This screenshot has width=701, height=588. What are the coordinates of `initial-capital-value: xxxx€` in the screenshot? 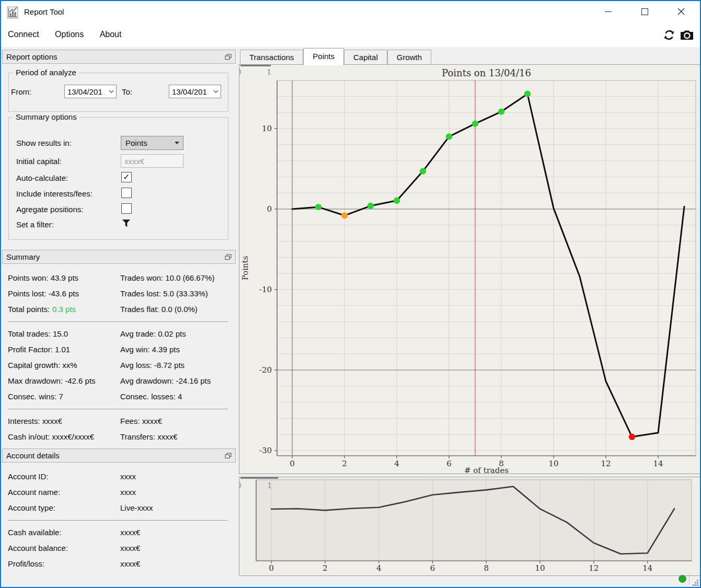 It's located at (134, 161).